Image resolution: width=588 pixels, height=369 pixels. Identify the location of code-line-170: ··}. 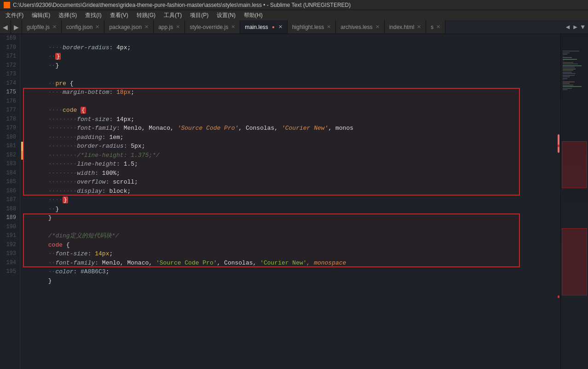
(290, 48).